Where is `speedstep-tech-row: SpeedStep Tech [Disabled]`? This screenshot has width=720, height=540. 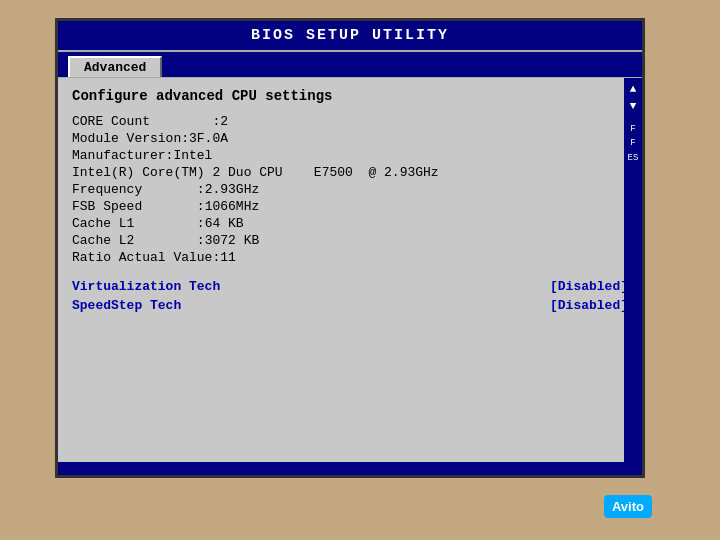 speedstep-tech-row: SpeedStep Tech [Disabled] is located at coordinates (350, 306).